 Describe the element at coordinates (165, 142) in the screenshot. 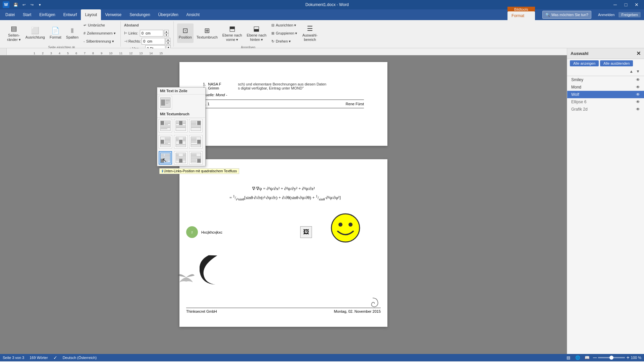

I see `position-middle-left` at that location.